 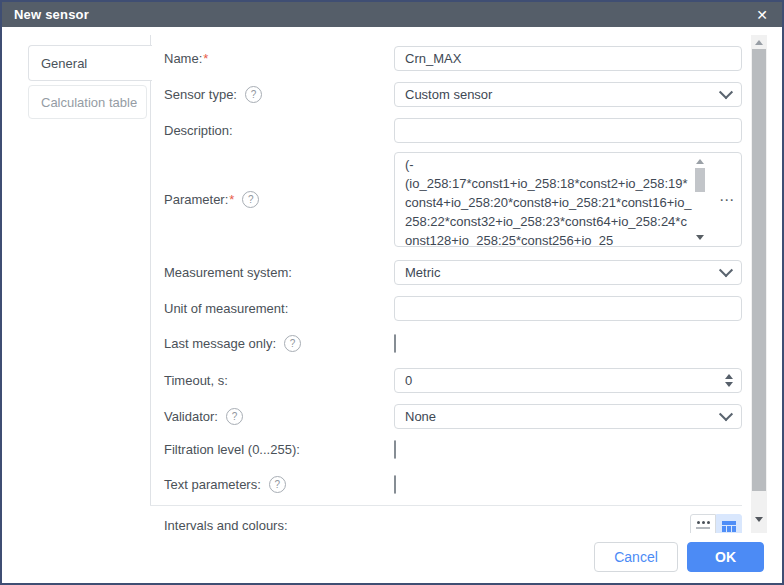 I want to click on dots-icon, so click(x=704, y=522).